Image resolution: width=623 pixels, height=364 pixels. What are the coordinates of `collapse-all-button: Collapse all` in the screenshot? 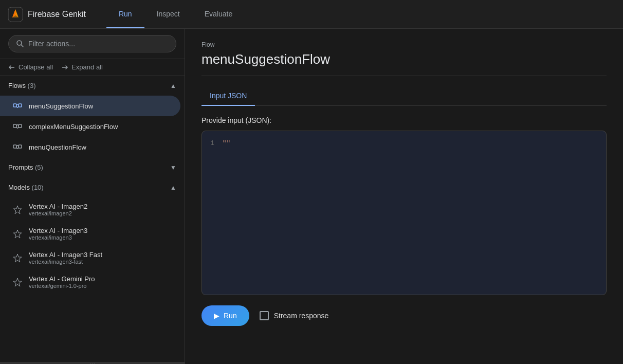 It's located at (31, 67).